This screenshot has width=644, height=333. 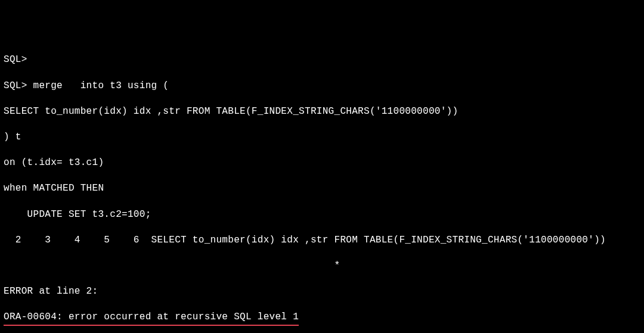 I want to click on terminal-line: SQL>, so click(x=322, y=60).